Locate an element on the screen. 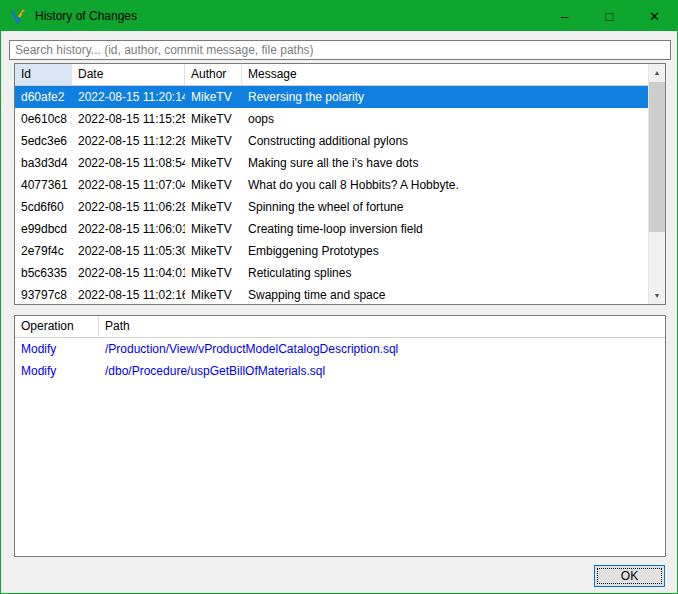  date-cell: 2022-08-15 11:06:28 is located at coordinates (128, 207).